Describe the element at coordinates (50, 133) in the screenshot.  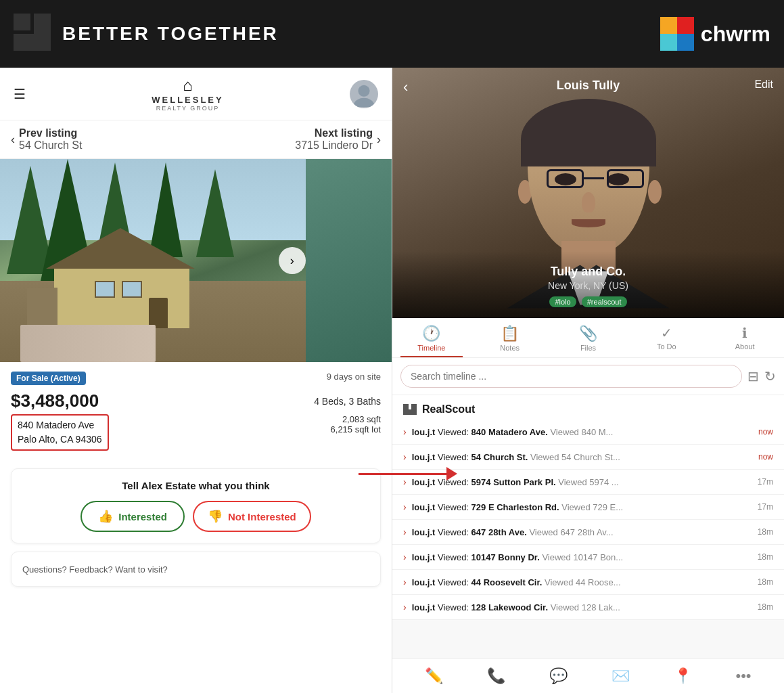
I see `prev-listing-label: Prev listing` at that location.